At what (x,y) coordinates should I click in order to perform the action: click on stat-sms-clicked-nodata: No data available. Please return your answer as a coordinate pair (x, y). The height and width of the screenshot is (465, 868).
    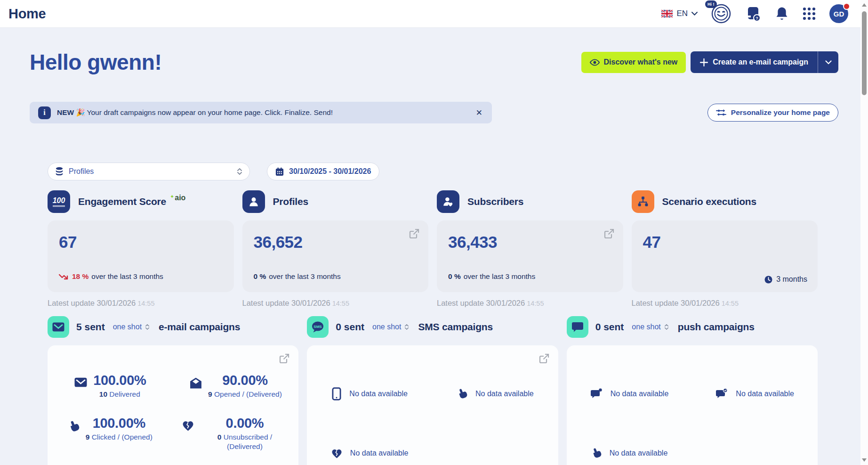
    Looking at the image, I should click on (495, 394).